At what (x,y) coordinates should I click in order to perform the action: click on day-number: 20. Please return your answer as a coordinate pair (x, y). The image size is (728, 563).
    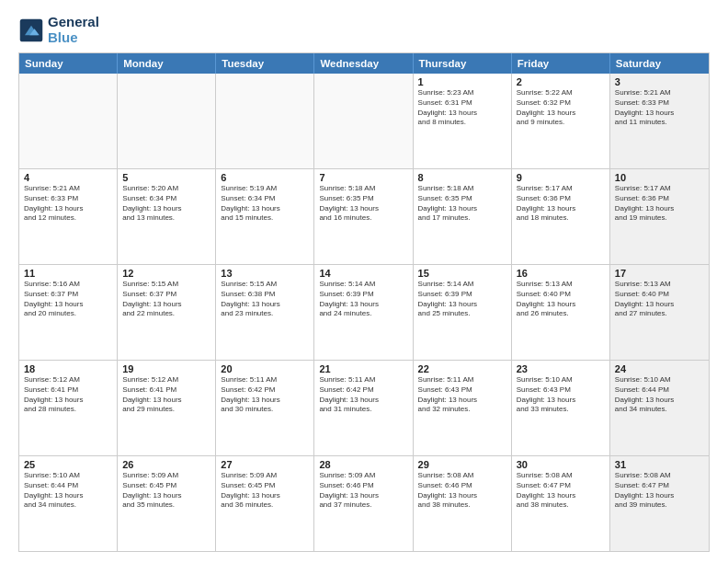
    Looking at the image, I should click on (265, 369).